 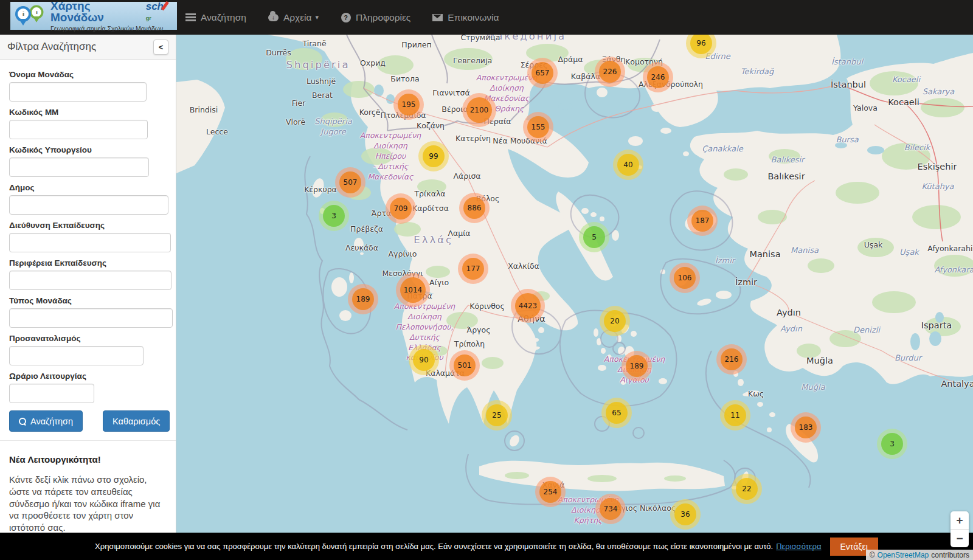 What do you see at coordinates (88, 187) in the screenshot?
I see `field-label-municipality: Δήμος` at bounding box center [88, 187].